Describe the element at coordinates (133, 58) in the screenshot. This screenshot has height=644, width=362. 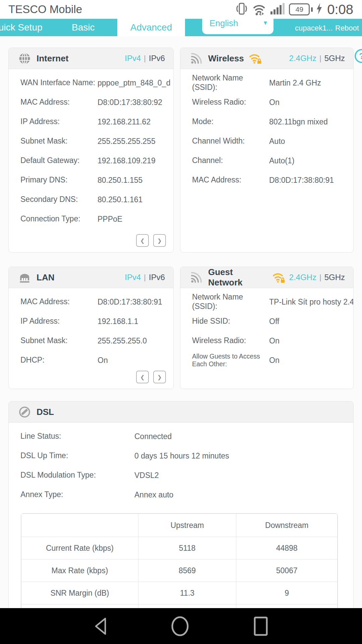
I see `internet-ipv4-link: IPv4` at that location.